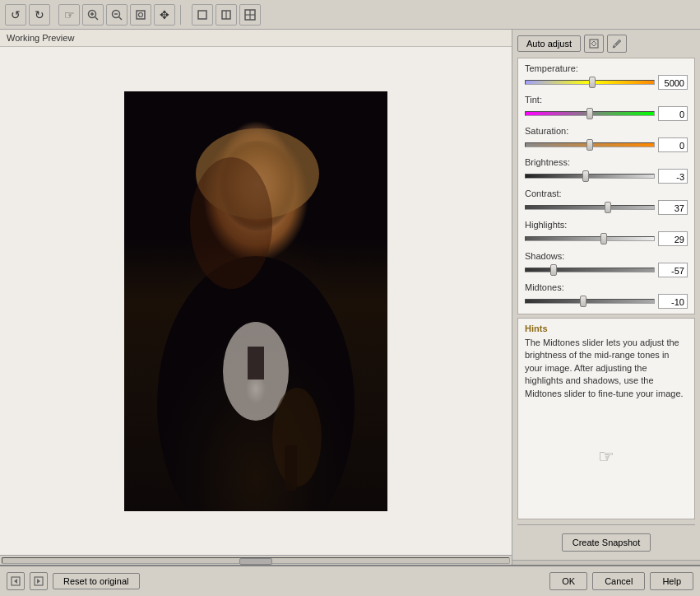 The width and height of the screenshot is (700, 596). Describe the element at coordinates (606, 287) in the screenshot. I see `midtones-label: Midtones:` at that location.